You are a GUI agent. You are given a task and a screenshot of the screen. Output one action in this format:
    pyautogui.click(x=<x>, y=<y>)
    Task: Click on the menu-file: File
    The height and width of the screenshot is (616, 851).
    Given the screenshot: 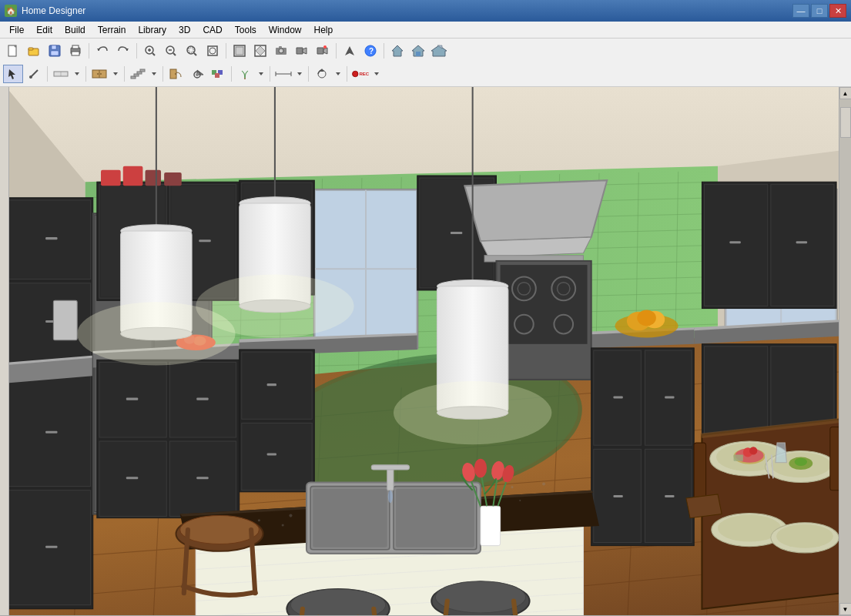 What is the action you would take?
    pyautogui.click(x=17, y=29)
    